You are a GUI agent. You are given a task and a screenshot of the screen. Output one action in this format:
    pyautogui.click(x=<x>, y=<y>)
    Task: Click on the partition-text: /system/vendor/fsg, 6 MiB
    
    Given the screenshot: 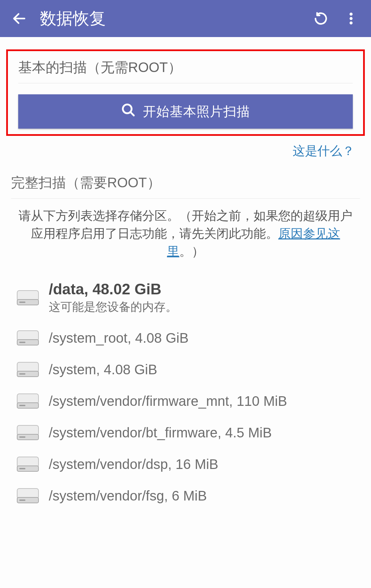 What is the action you would take?
    pyautogui.click(x=128, y=496)
    